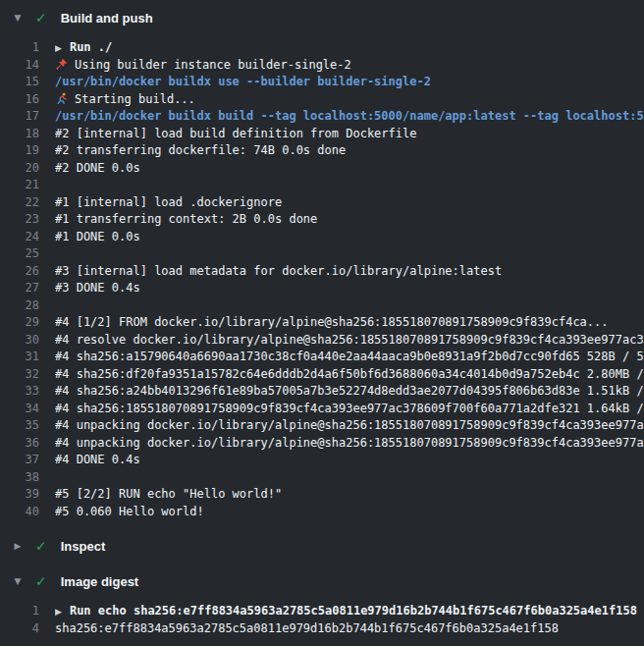 The height and width of the screenshot is (646, 644). I want to click on log-line: 33#4 sha256:a24bb4013296f61e89ba57005a7b…, so click(322, 392).